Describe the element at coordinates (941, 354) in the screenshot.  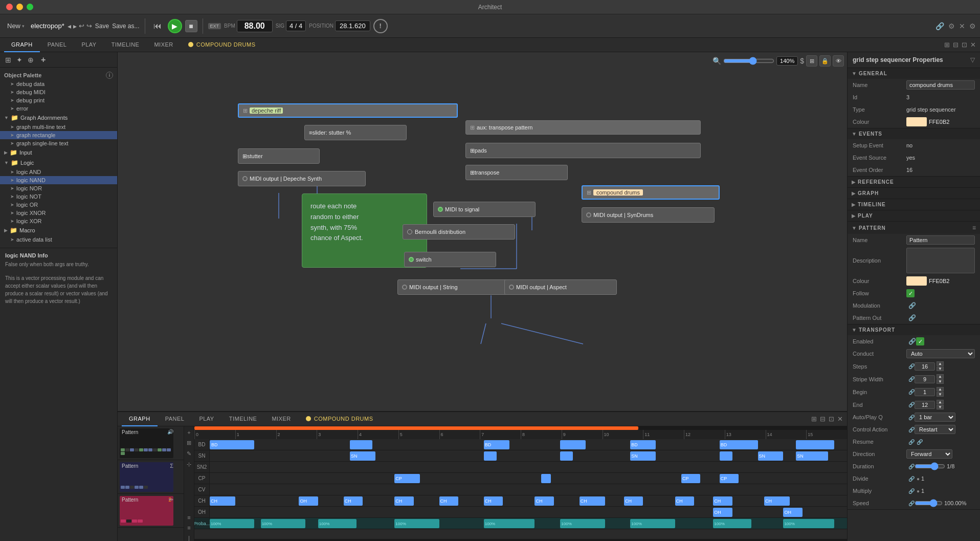
I see `conduct-select: Auto` at that location.